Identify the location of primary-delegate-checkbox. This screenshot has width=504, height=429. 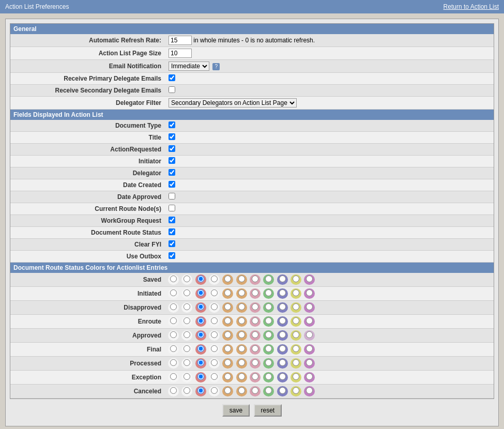
(172, 78).